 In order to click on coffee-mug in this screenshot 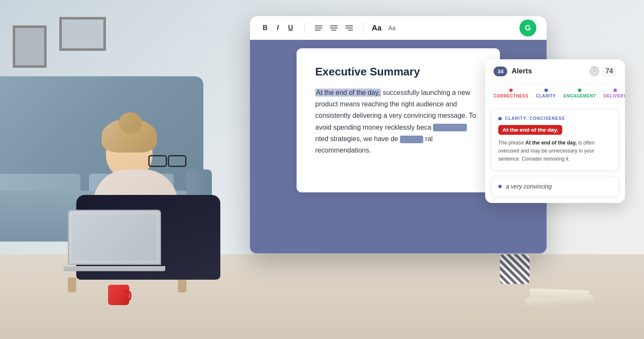, I will do `click(119, 292)`.